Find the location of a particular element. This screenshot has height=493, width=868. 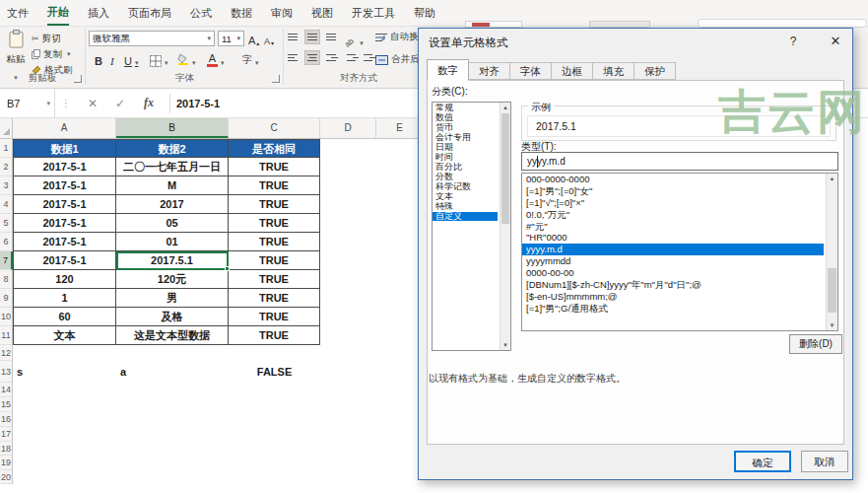

row-header-18: 18 is located at coordinates (6, 449).